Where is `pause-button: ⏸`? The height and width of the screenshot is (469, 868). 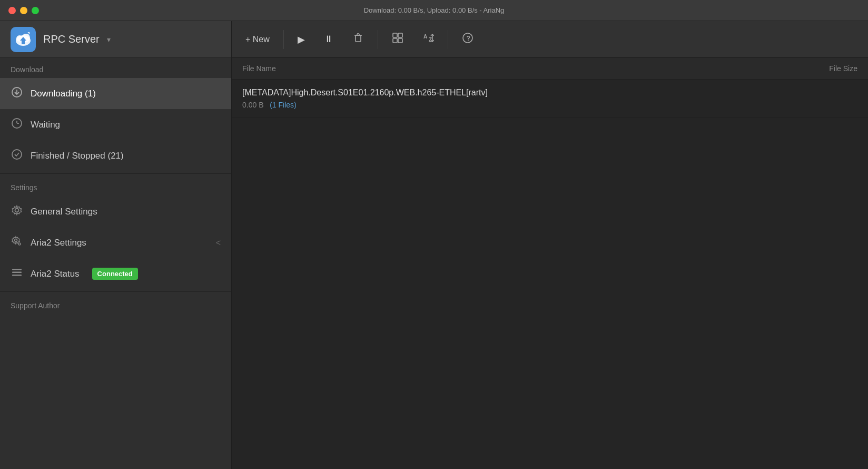 pause-button: ⏸ is located at coordinates (329, 39).